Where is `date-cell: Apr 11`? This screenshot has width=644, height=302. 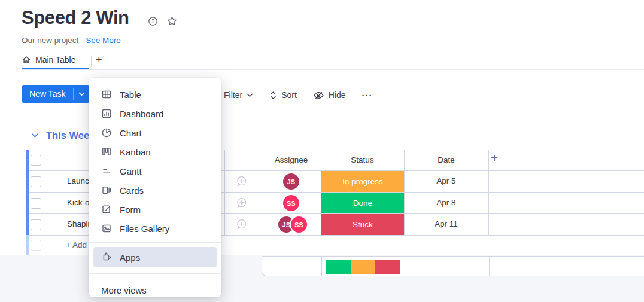 date-cell: Apr 11 is located at coordinates (446, 224).